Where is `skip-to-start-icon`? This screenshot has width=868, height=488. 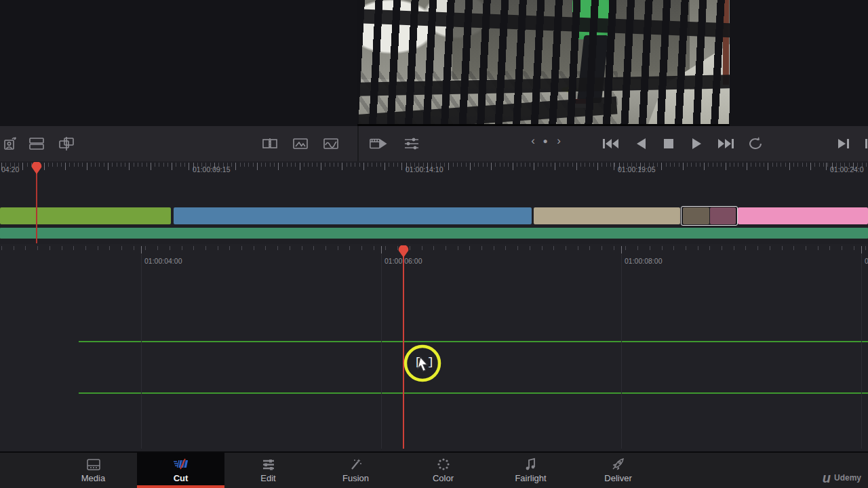 skip-to-start-icon is located at coordinates (610, 144).